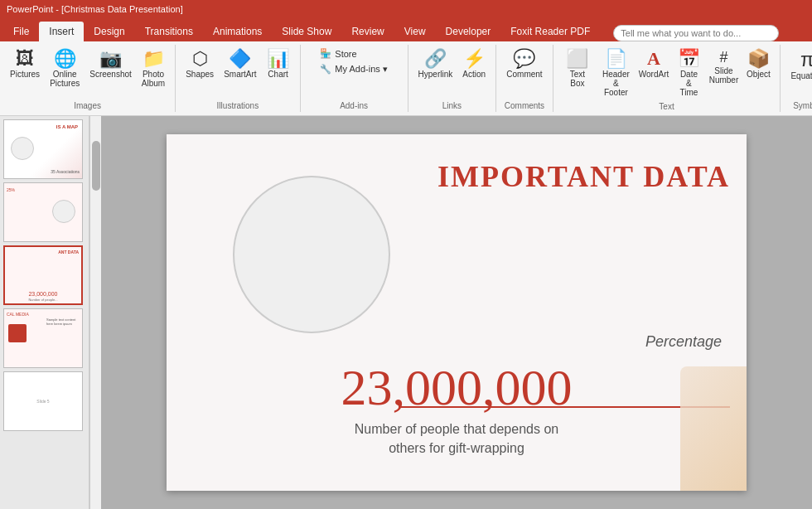 The height and width of the screenshot is (509, 812). What do you see at coordinates (616, 73) in the screenshot?
I see `header-footer-button: 📄 Header& Footer` at bounding box center [616, 73].